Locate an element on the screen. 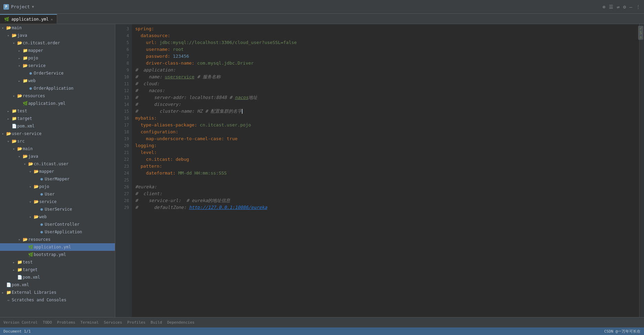 The height and width of the screenshot is (335, 644). bottom-item-version-control: Version Control is located at coordinates (21, 322).